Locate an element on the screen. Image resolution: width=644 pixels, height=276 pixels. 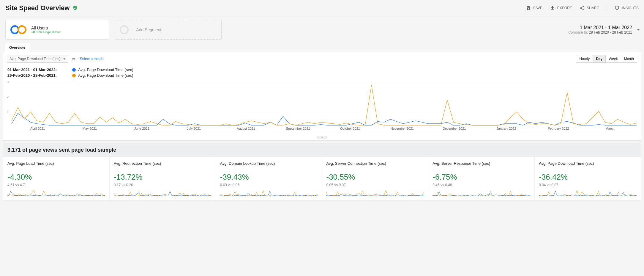
page-title: Site Speed Overview is located at coordinates (37, 8).